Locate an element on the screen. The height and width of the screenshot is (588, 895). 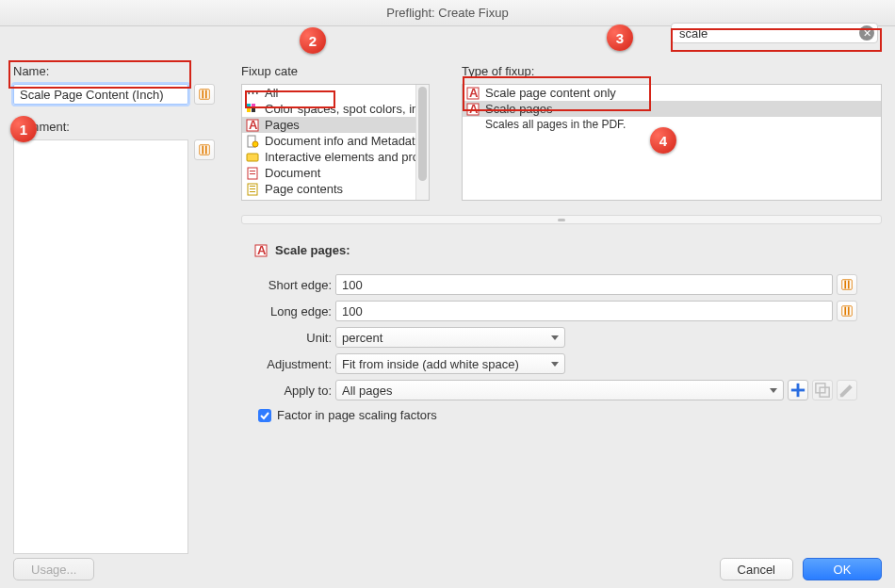
list-item: Document is located at coordinates (335, 173).